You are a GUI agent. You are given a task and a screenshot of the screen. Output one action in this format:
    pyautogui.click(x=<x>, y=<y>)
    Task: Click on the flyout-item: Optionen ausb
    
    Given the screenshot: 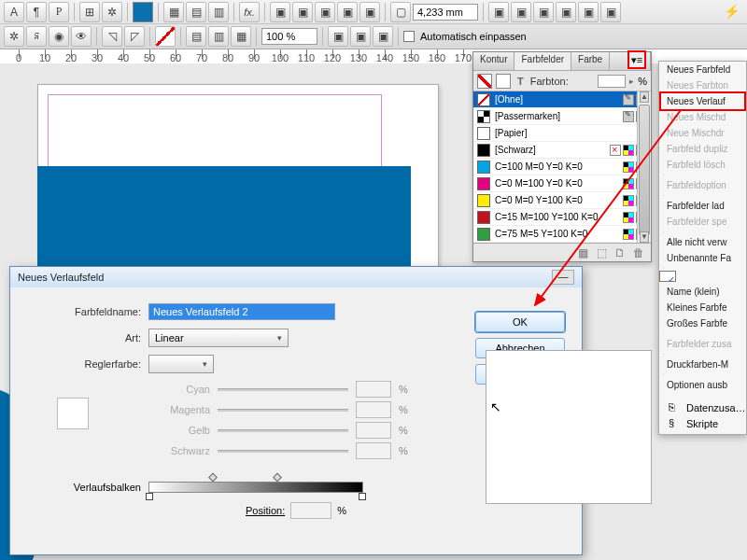 What is the action you would take?
    pyautogui.click(x=702, y=385)
    